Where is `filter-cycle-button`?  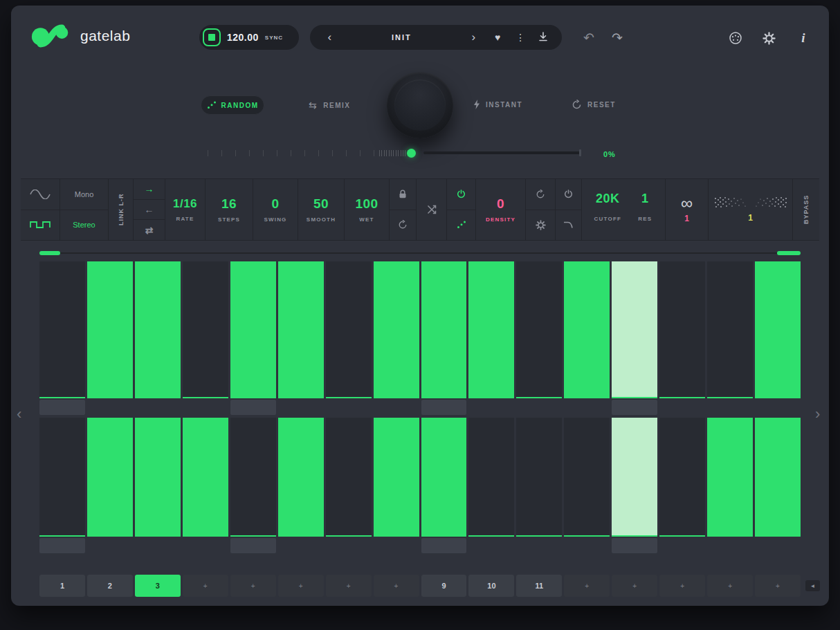 filter-cycle-button is located at coordinates (540, 194).